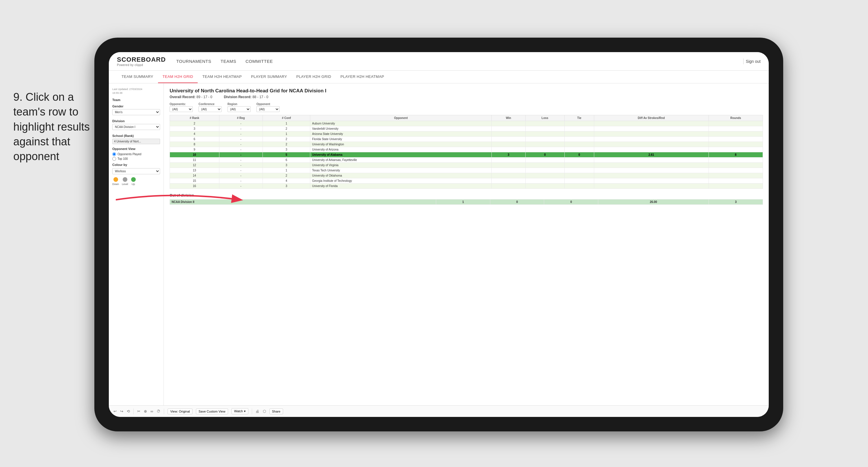  I want to click on watch-btn: Watch ▾, so click(240, 411).